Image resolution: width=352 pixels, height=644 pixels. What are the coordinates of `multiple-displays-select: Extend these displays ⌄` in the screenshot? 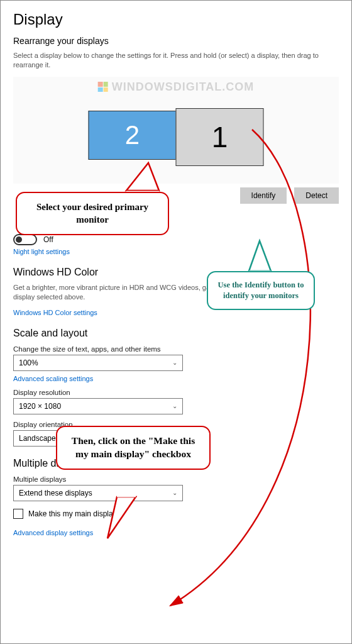 It's located at (98, 493).